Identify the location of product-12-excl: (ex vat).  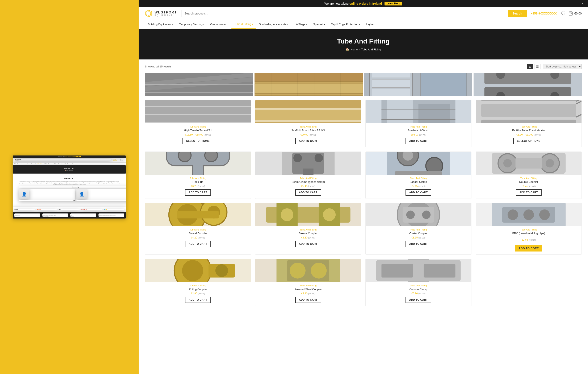
(532, 240).